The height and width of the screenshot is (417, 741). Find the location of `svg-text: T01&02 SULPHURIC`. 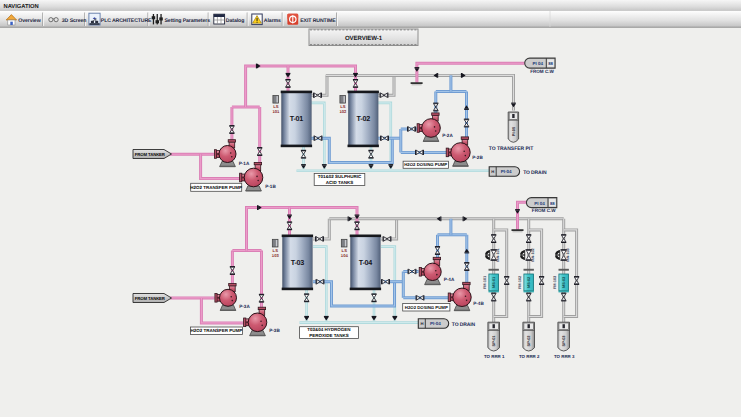

svg-text: T01&02 SULPHURIC is located at coordinates (340, 176).